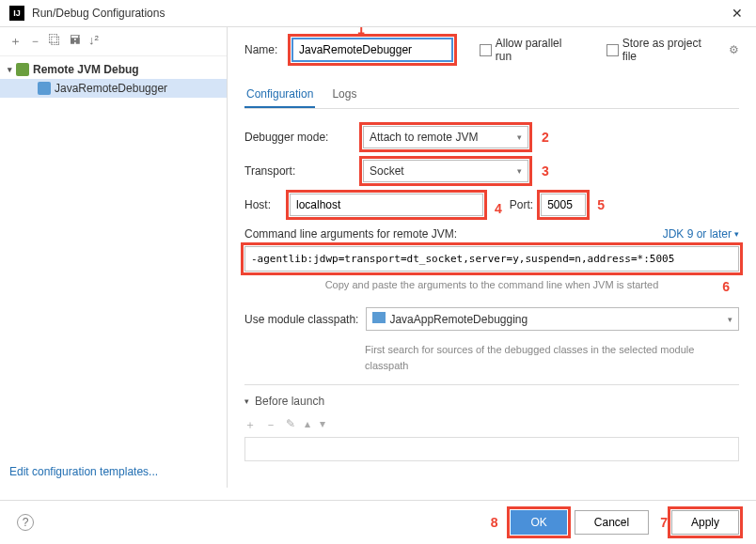 The height and width of the screenshot is (544, 756). Describe the element at coordinates (301, 319) in the screenshot. I see `classpath-label: Use module classpath:` at that location.